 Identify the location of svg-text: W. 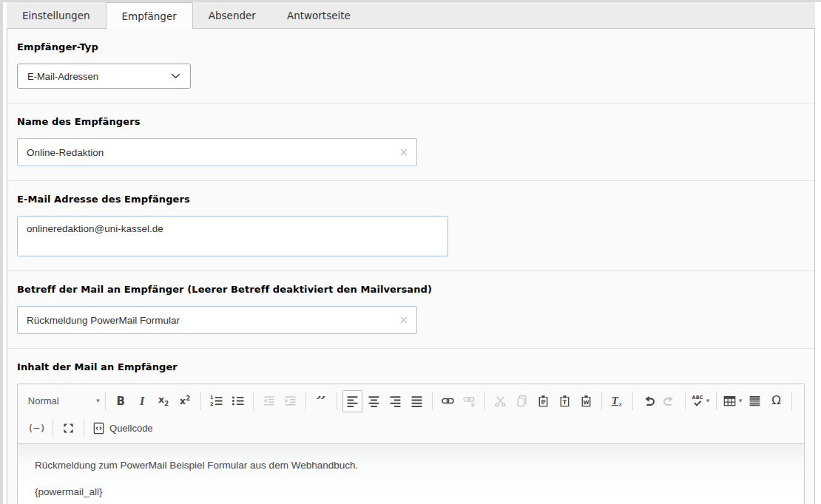
(586, 402).